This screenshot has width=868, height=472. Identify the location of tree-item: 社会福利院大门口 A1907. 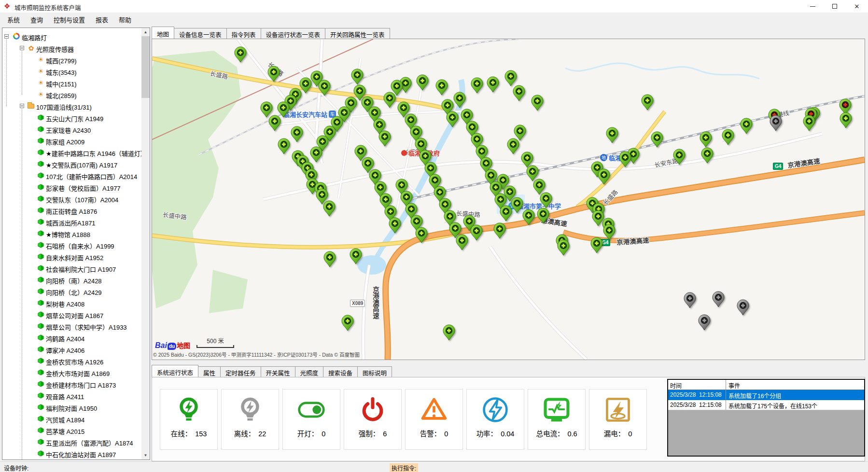
(72, 268).